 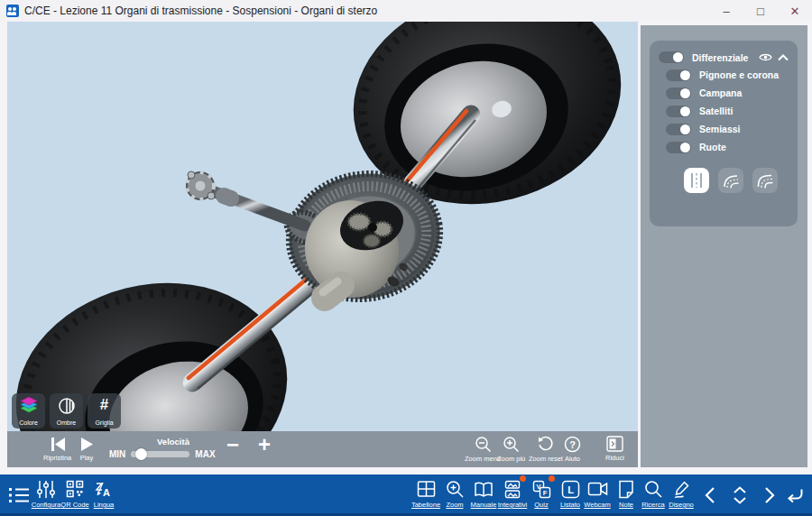 What do you see at coordinates (572, 444) in the screenshot?
I see `help-icon: ?` at bounding box center [572, 444].